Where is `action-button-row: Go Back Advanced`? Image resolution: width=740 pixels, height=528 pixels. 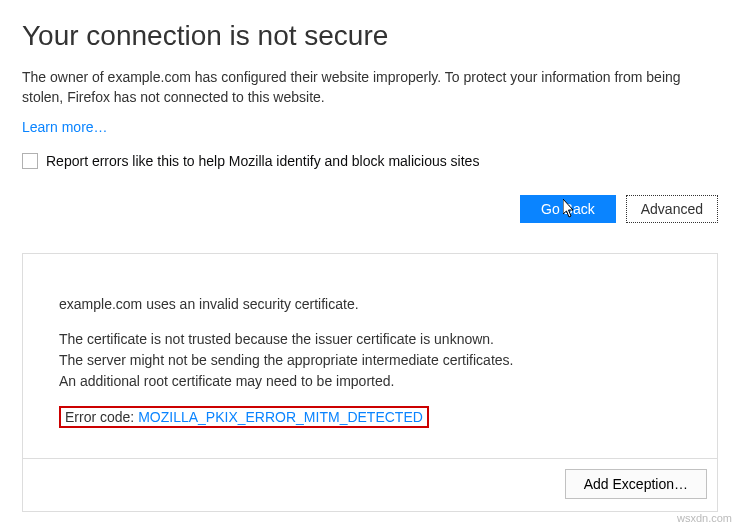 action-button-row: Go Back Advanced is located at coordinates (370, 209).